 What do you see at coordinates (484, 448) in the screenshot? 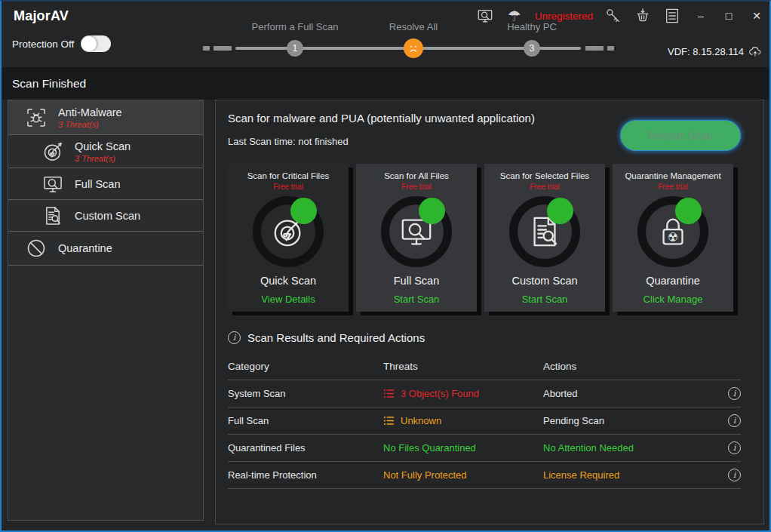
I see `table-row-quarantined-files: Quarantined Files No Files Quarantined N…` at bounding box center [484, 448].